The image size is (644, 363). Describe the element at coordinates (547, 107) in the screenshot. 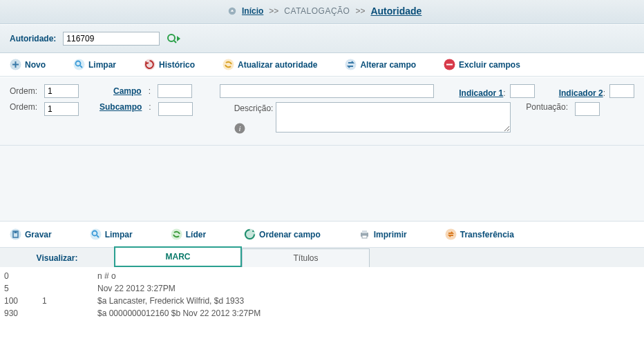

I see `pontuacao-label: Pontuação:` at that location.